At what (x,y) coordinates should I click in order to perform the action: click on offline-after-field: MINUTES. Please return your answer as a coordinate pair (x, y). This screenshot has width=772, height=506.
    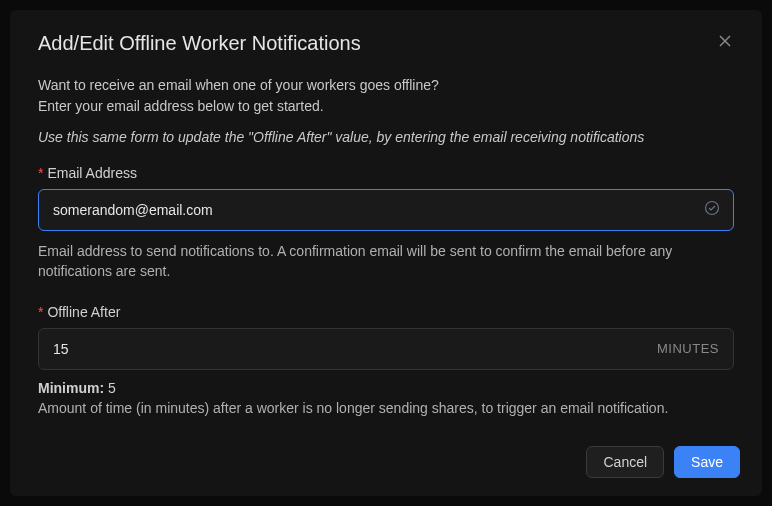
    Looking at the image, I should click on (386, 349).